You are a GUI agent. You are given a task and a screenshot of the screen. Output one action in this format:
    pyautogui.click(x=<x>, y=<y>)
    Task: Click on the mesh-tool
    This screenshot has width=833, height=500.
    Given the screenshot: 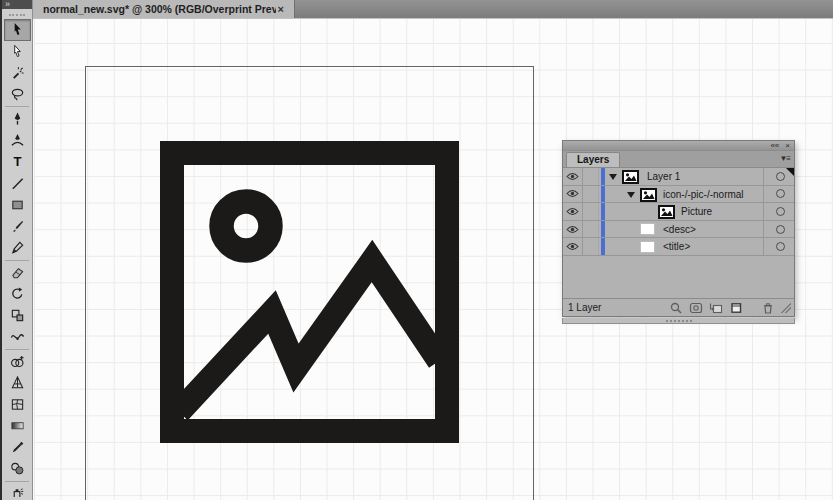 What is the action you would take?
    pyautogui.click(x=17, y=405)
    